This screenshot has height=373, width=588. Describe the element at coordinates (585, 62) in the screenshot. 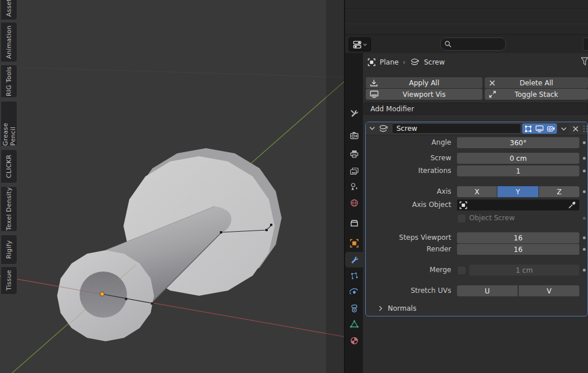

I see `filter-icon` at that location.